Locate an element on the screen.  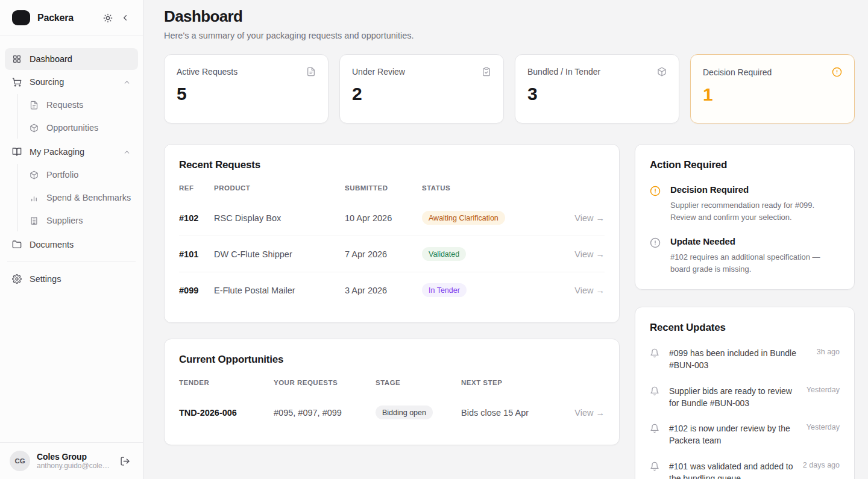
view-tender-link: View → is located at coordinates (585, 413).